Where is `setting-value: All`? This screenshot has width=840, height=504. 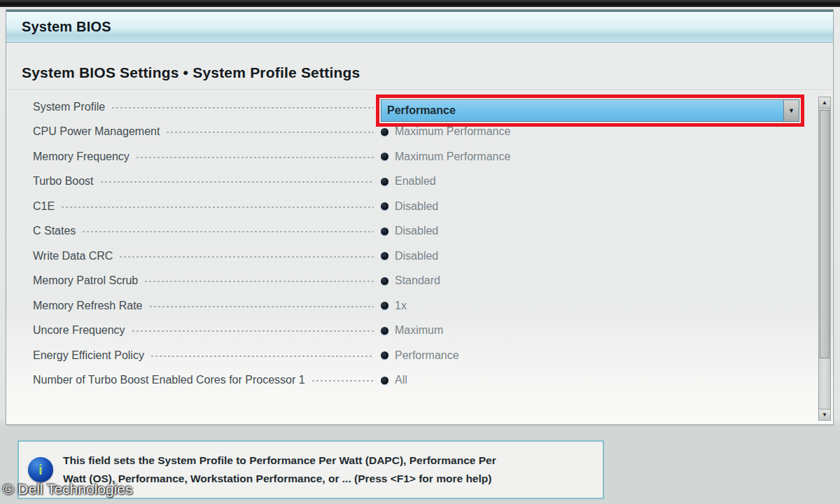
setting-value: All is located at coordinates (401, 380).